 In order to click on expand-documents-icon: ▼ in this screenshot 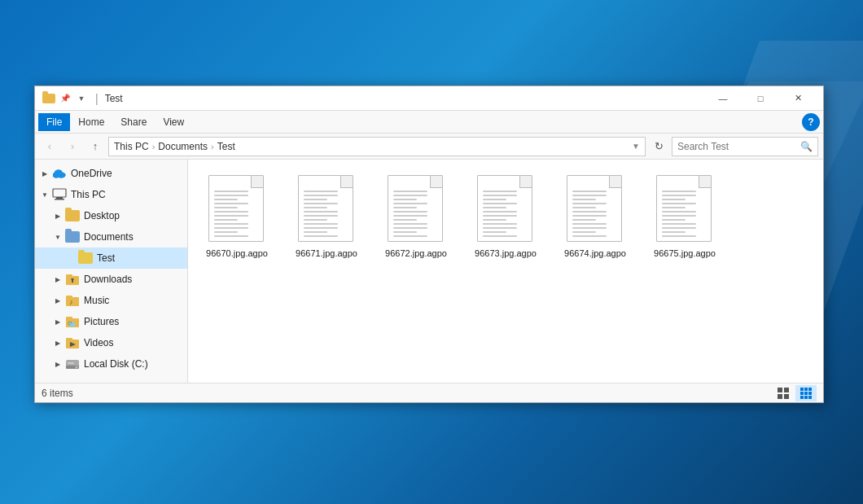, I will do `click(58, 237)`.